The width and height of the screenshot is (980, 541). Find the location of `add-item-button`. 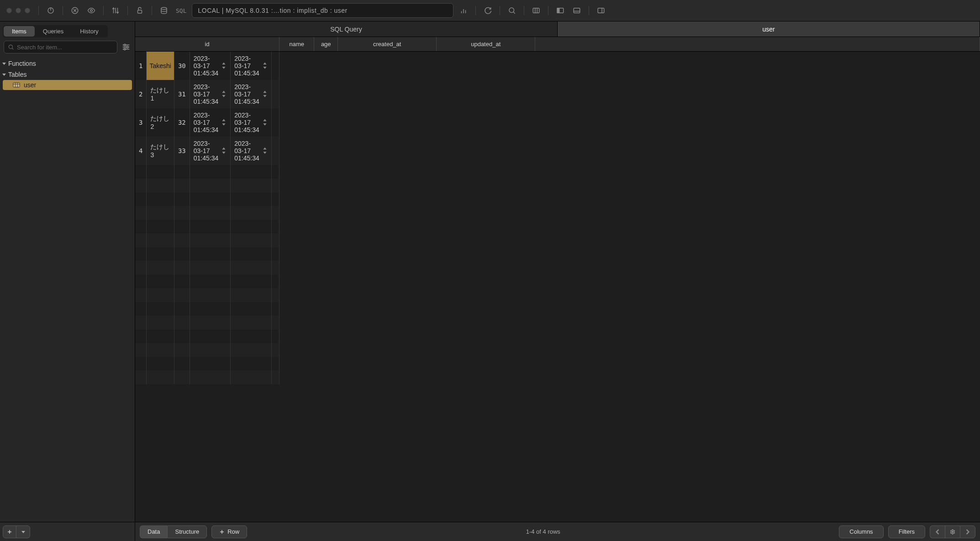

add-item-button is located at coordinates (10, 532).